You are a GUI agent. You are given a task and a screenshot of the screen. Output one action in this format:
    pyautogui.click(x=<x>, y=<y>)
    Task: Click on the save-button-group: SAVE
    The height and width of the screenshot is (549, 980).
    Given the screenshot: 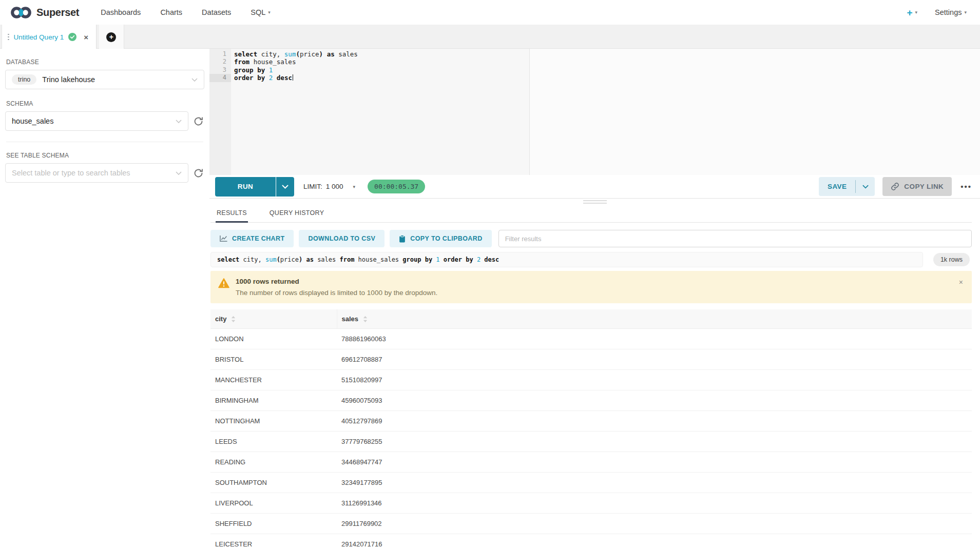 What is the action you would take?
    pyautogui.click(x=847, y=187)
    